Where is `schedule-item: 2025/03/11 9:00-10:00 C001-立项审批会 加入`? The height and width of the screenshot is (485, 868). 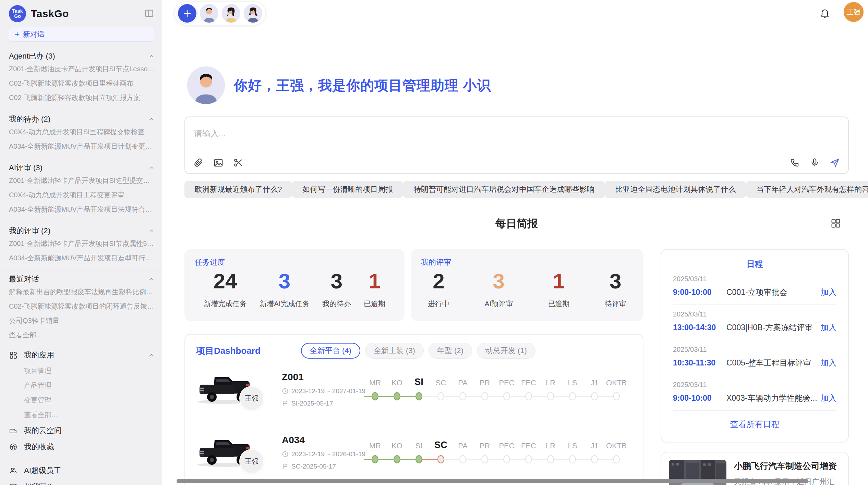
schedule-item: 2025/03/11 9:00-10:00 C001-立项审批会 加入 is located at coordinates (755, 287).